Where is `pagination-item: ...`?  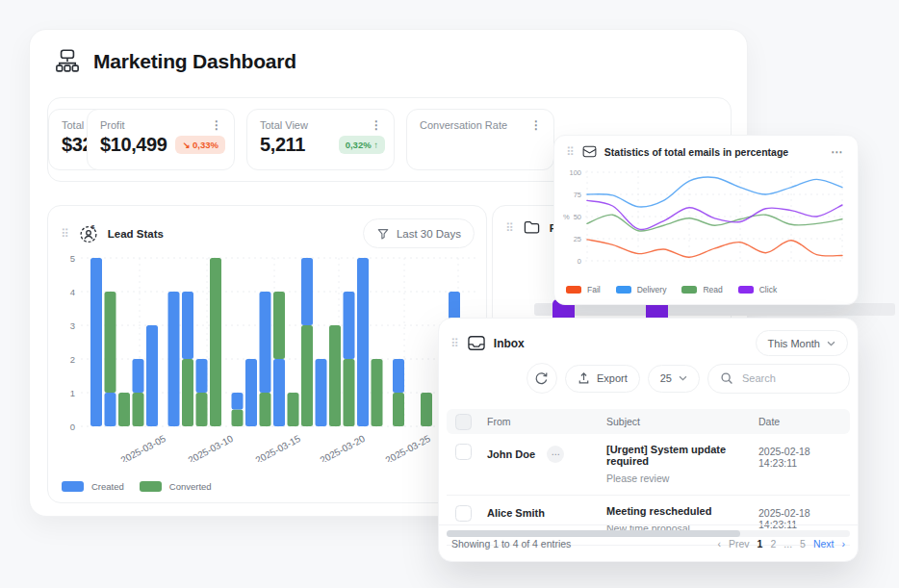
pagination-item: ... is located at coordinates (787, 544).